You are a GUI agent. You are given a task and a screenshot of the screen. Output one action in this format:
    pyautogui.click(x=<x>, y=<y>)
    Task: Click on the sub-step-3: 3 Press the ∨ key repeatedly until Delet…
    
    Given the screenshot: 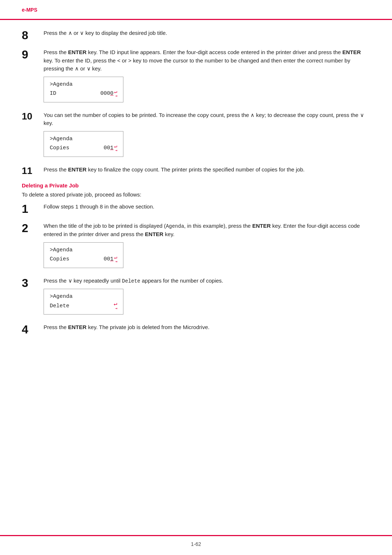 What is the action you would take?
    pyautogui.click(x=196, y=297)
    